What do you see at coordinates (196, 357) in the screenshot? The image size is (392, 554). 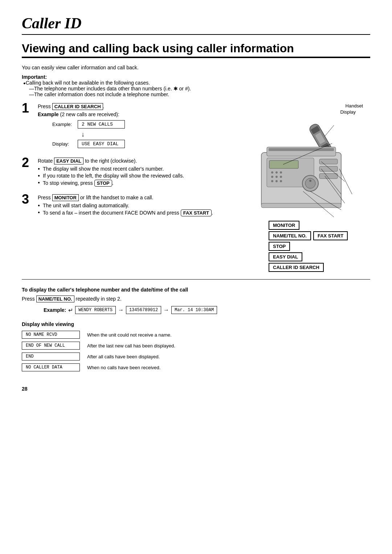 I see `display-row-2: END After all calls have been displayed.` at bounding box center [196, 357].